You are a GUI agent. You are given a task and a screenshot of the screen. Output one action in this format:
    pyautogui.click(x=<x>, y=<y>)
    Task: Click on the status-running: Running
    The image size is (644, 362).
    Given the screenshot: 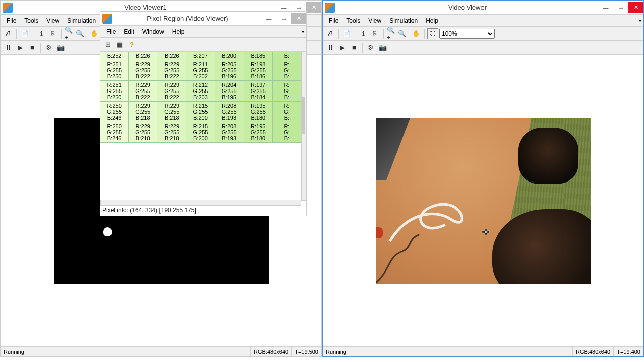 What is the action you would take?
    pyautogui.click(x=448, y=352)
    